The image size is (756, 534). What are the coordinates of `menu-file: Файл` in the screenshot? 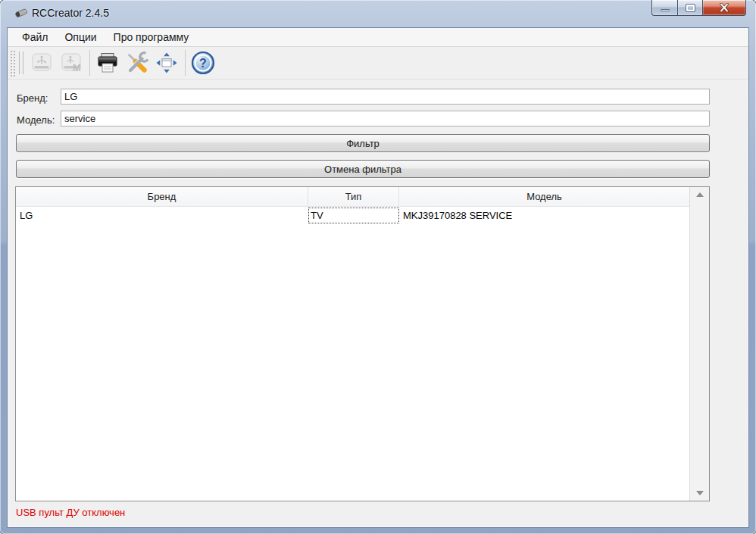 It's located at (35, 37).